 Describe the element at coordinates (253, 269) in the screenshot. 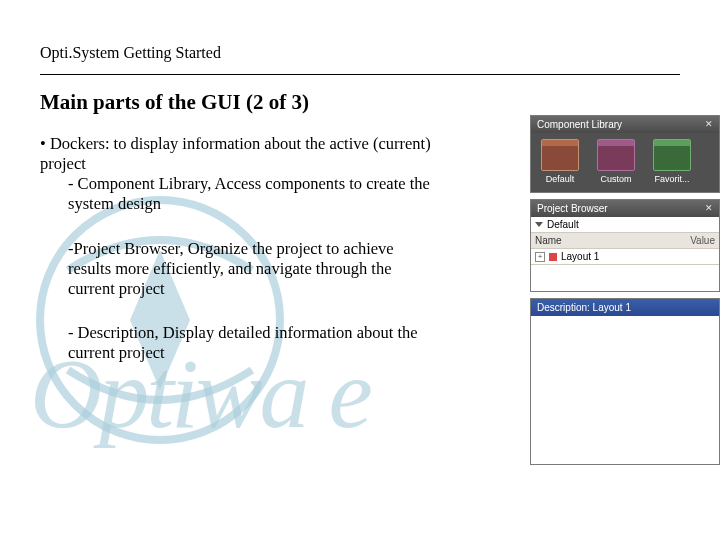

I see `bullet-sub-2: -Project Browser, Organize the project t…` at that location.